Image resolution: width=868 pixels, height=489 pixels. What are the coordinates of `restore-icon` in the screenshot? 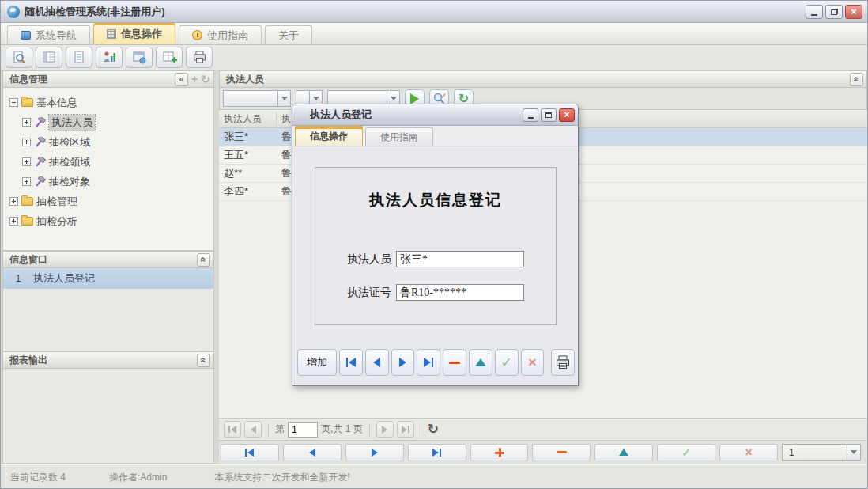 It's located at (834, 12).